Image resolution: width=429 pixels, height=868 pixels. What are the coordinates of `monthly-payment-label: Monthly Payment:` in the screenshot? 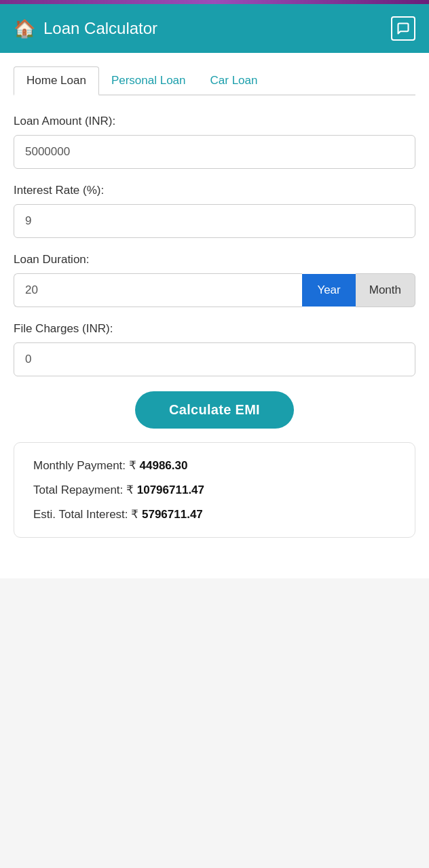 It's located at (81, 465).